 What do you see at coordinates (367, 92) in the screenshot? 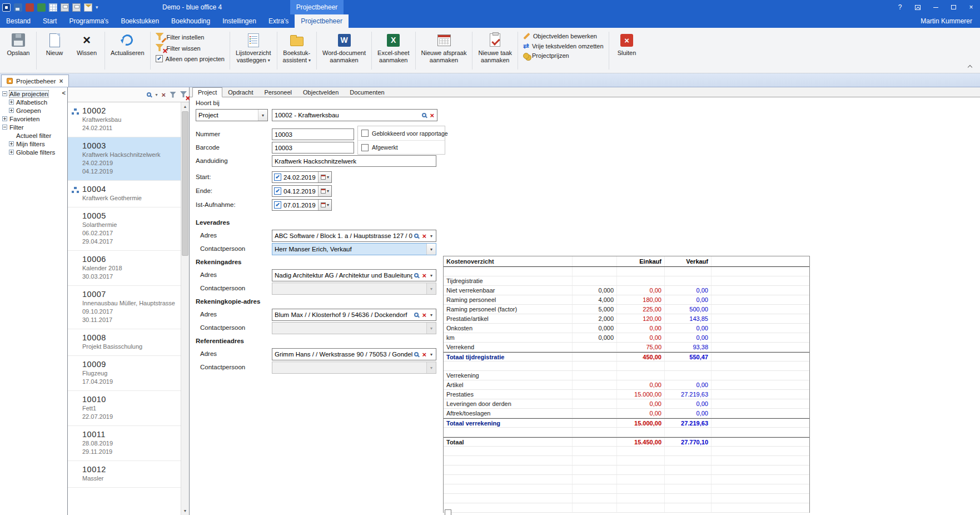
I see `detail-tab: Documenten` at bounding box center [367, 92].